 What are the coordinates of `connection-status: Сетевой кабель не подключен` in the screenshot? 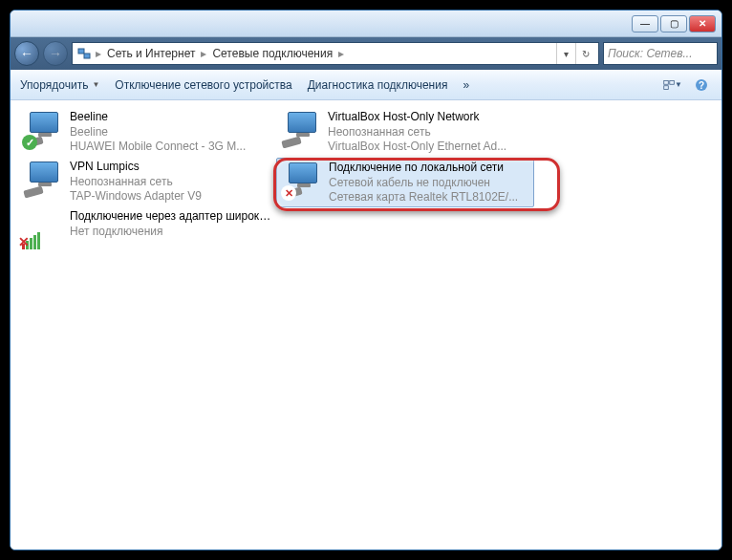 It's located at (423, 183).